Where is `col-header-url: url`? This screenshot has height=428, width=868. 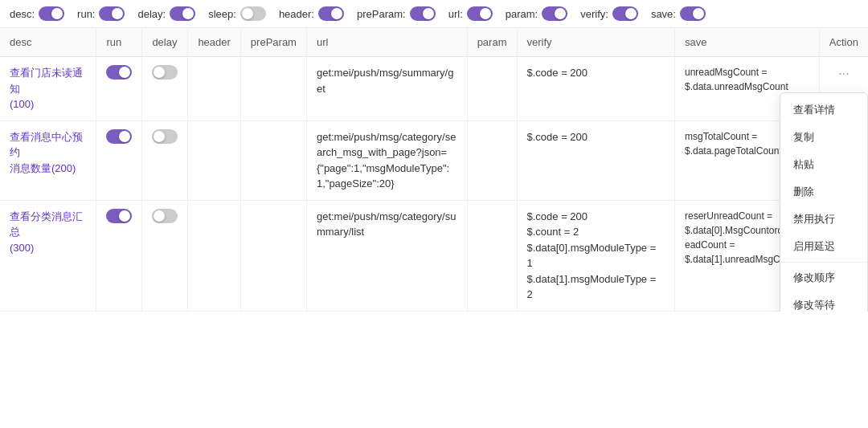 col-header-url: url is located at coordinates (387, 43).